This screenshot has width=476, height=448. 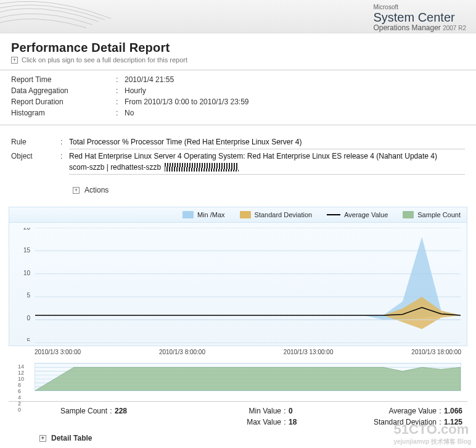 What do you see at coordinates (304, 422) in the screenshot?
I see `max-value: 18` at bounding box center [304, 422].